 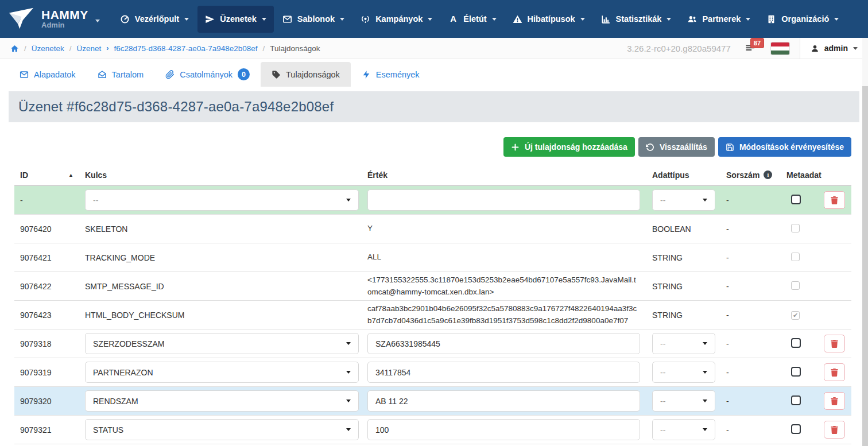 What do you see at coordinates (479, 20) in the screenshot?
I see `main-nav: VezérlőpultÜzenetekSablonokKampányokAÉle…` at bounding box center [479, 20].